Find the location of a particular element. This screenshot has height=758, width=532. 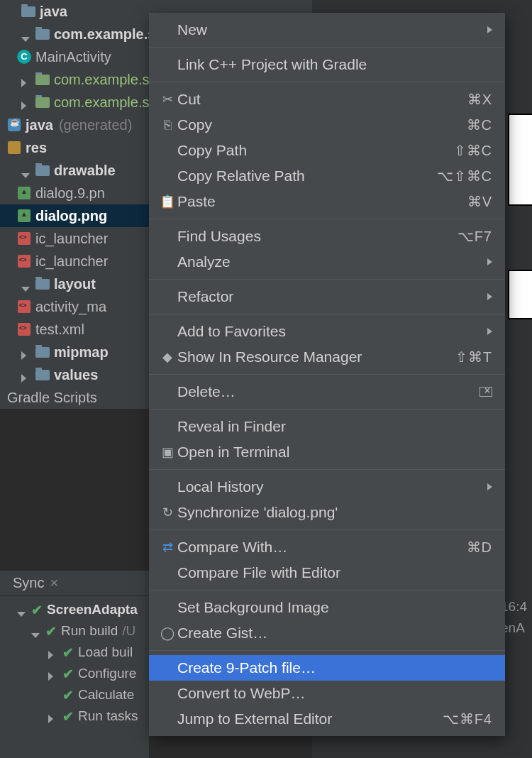

class-icon: C is located at coordinates (24, 57).